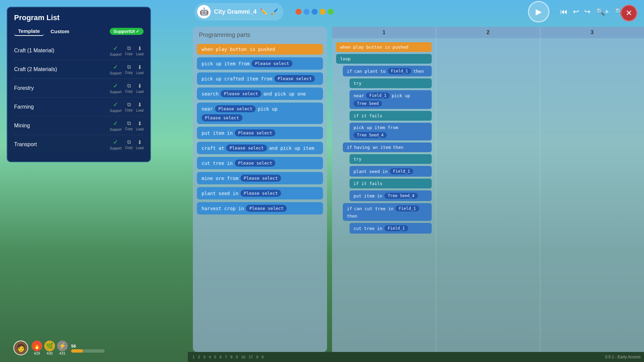 The image size is (644, 362). I want to click on edit-icon: ✏️, so click(264, 12).